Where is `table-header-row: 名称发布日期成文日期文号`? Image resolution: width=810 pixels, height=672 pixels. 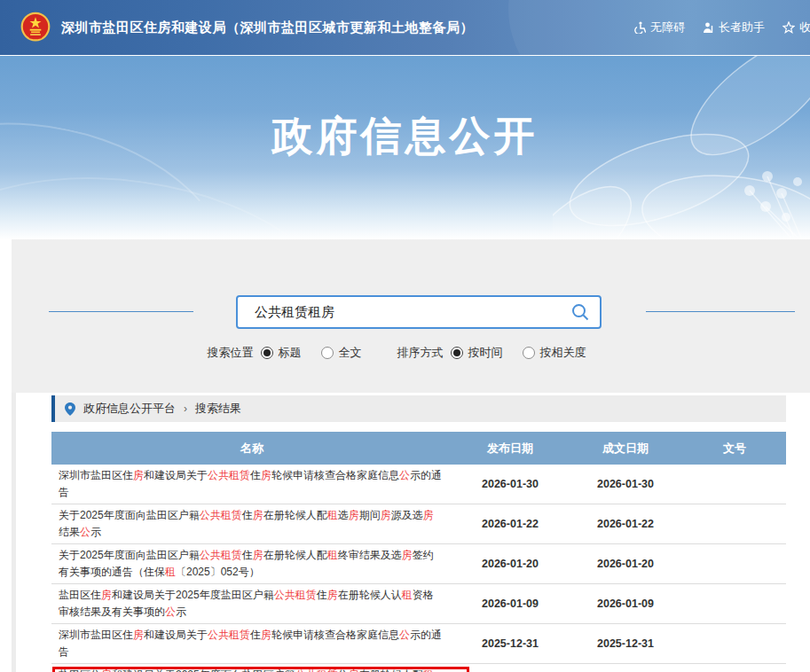 table-header-row: 名称发布日期成文日期文号 is located at coordinates (419, 449).